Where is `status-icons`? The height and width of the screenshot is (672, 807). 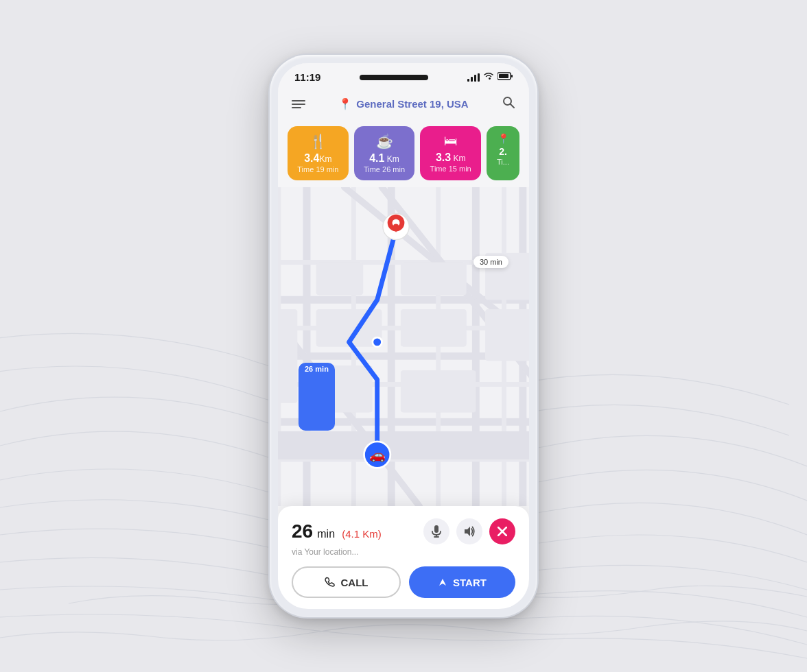
status-icons is located at coordinates (490, 77).